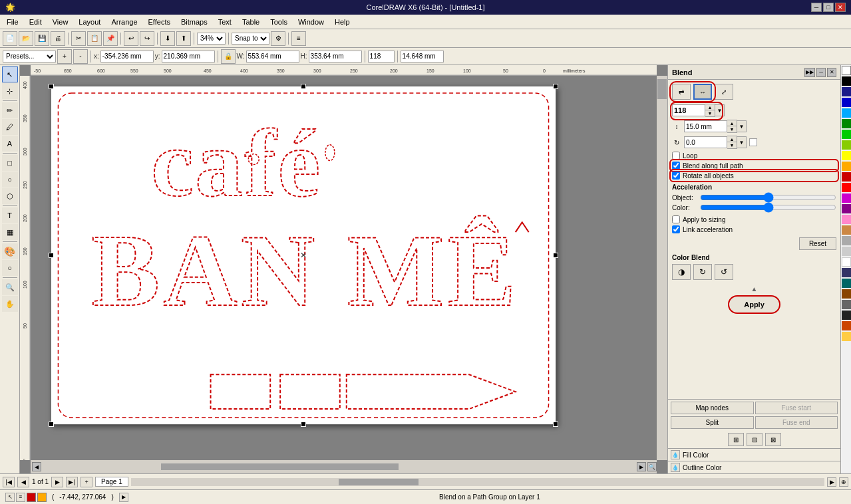 This screenshot has height=504, width=851. What do you see at coordinates (768, 207) in the screenshot?
I see `color-acc-slider` at bounding box center [768, 207].